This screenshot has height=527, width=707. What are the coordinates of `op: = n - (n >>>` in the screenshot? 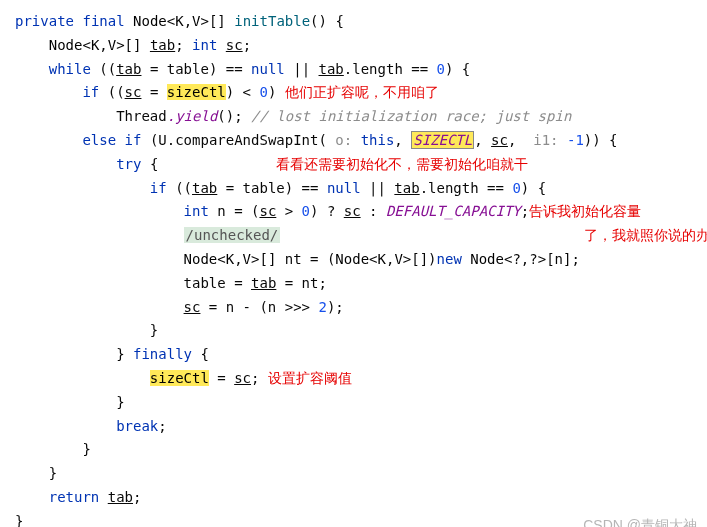 It's located at (259, 307).